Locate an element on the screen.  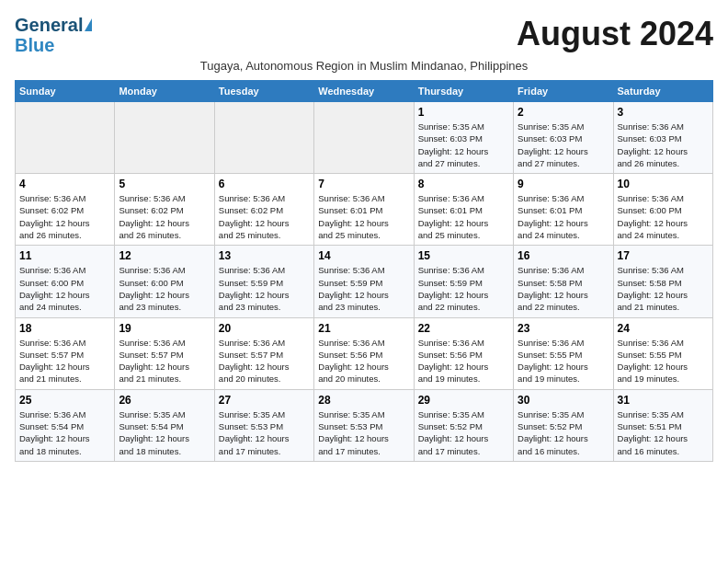
calendar-cell: 14Sunrise: 5:36 AM Sunset: 5:59 PM Dayli… is located at coordinates (364, 282).